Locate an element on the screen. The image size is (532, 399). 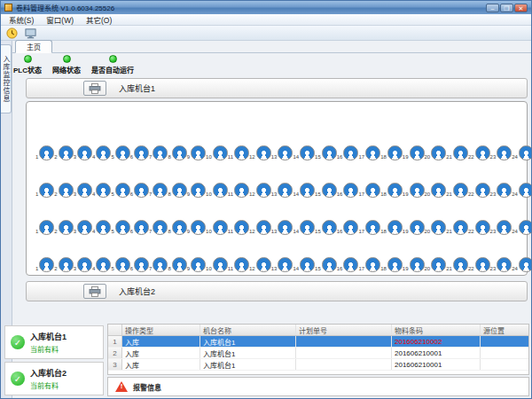
minimize-button: – is located at coordinates (493, 8).